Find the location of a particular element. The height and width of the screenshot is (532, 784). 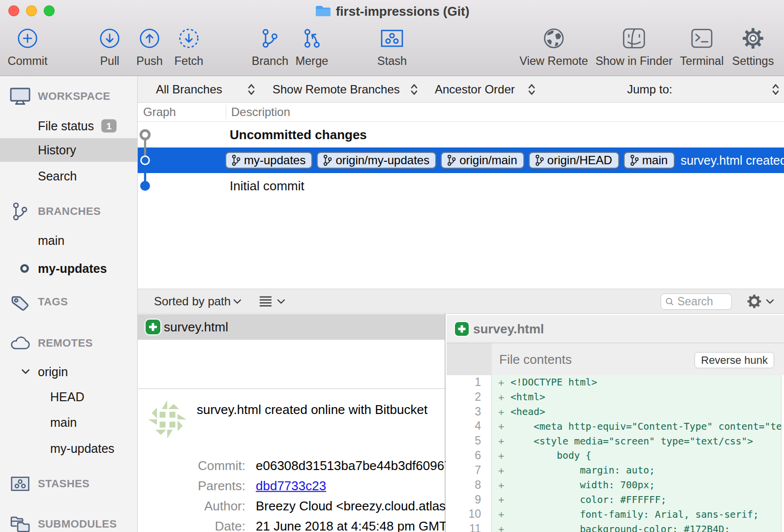

settings-button: Settings is located at coordinates (753, 48).